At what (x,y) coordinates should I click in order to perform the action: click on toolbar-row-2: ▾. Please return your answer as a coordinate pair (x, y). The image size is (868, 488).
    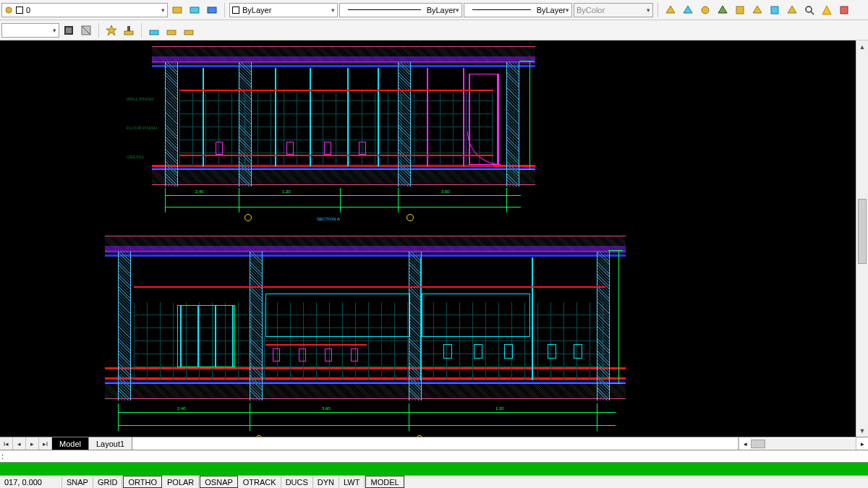
    Looking at the image, I should click on (434, 30).